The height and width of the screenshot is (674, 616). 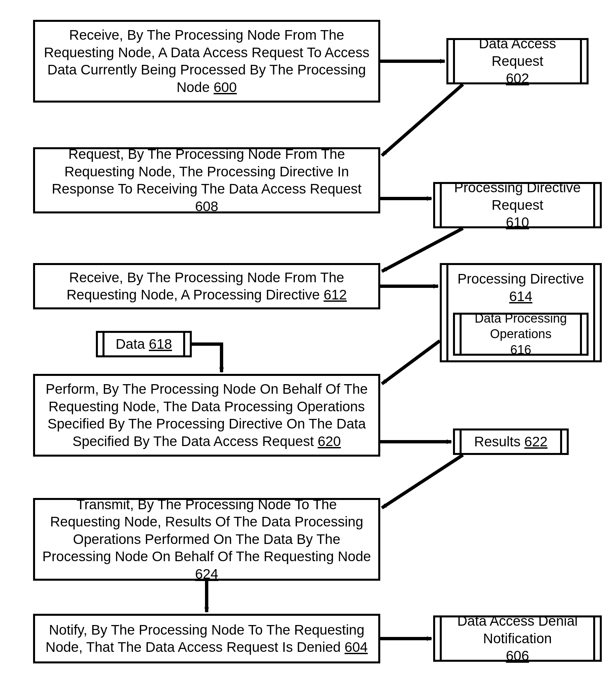 What do you see at coordinates (160, 344) in the screenshot?
I see `data-618-num: 618` at bounding box center [160, 344].